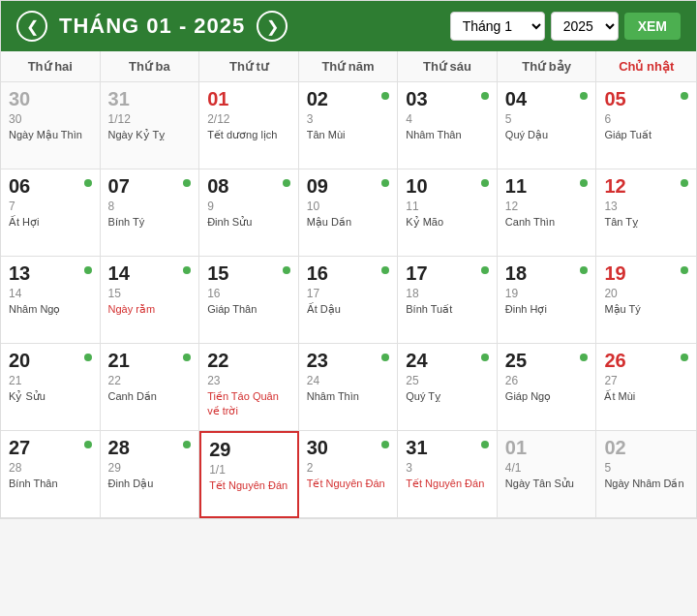 The width and height of the screenshot is (697, 616). I want to click on lunar-day-8: 8, so click(150, 207).